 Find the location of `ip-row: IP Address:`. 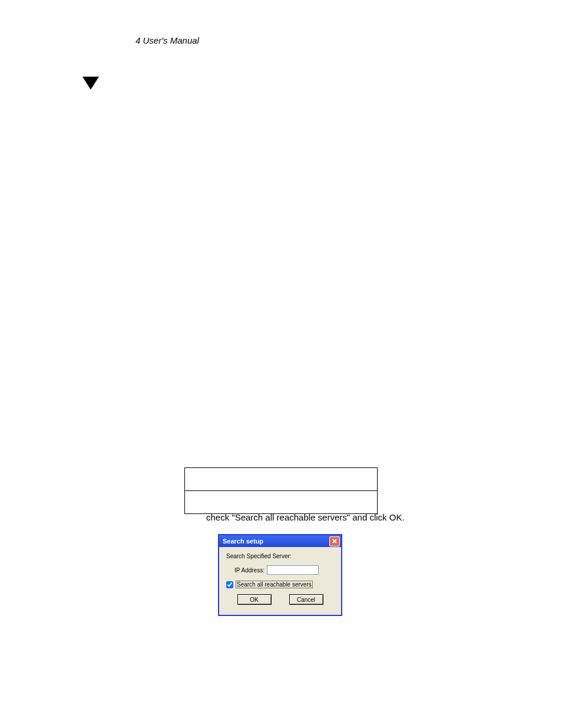

ip-row: IP Address: is located at coordinates (284, 570).